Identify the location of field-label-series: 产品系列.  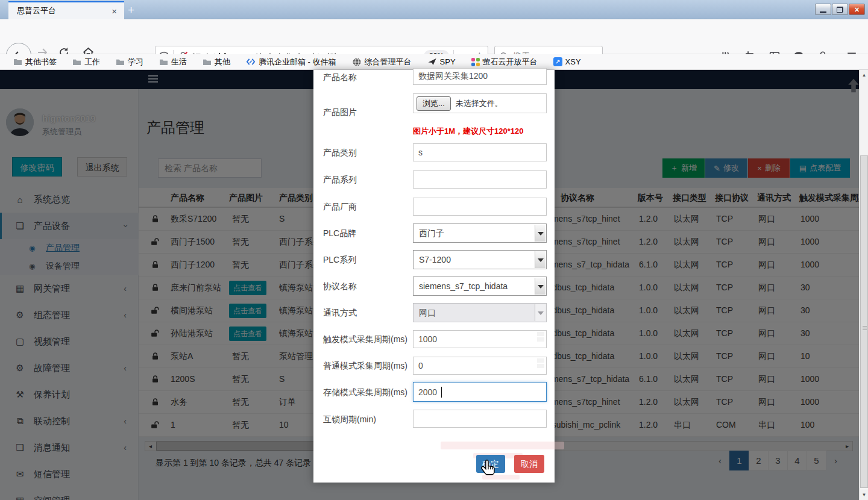
(340, 180).